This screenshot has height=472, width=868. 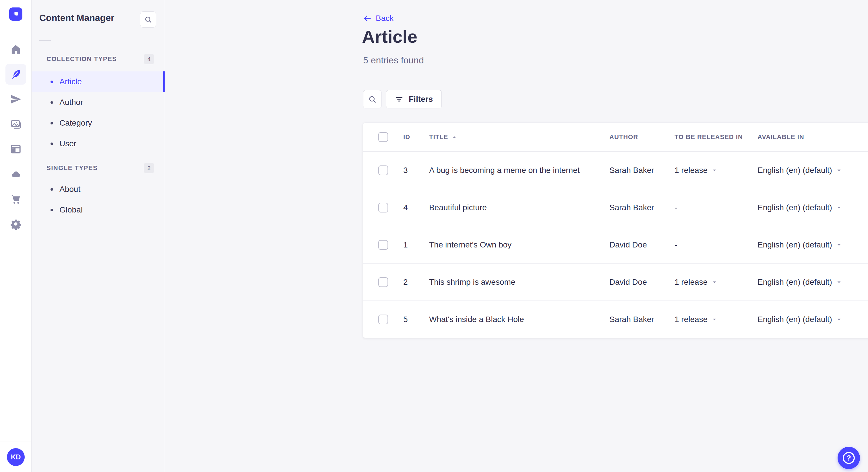 I want to click on home-icon, so click(x=16, y=49).